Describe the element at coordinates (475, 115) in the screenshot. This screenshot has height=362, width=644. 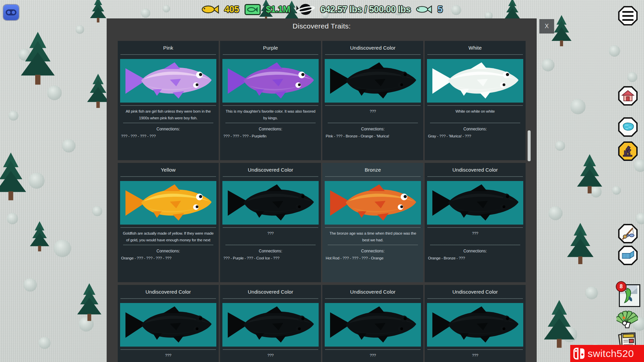
I see `trait-description: White on white on white` at that location.